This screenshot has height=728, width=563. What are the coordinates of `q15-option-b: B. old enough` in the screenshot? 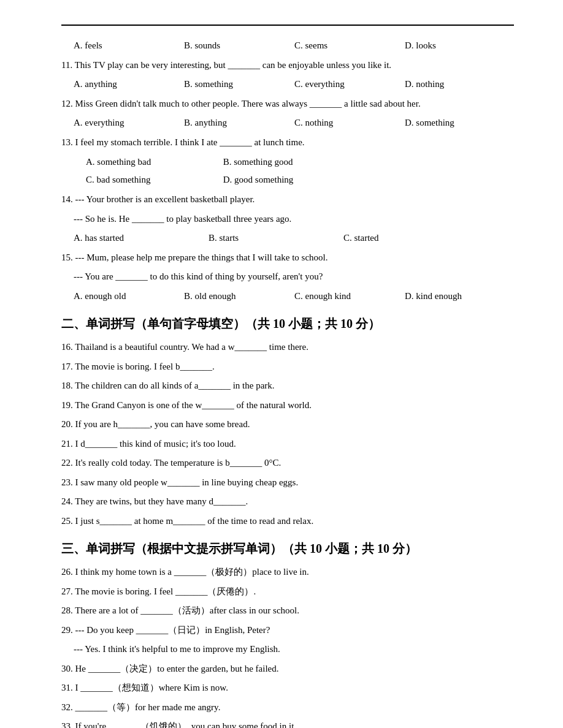 It's located at (239, 297).